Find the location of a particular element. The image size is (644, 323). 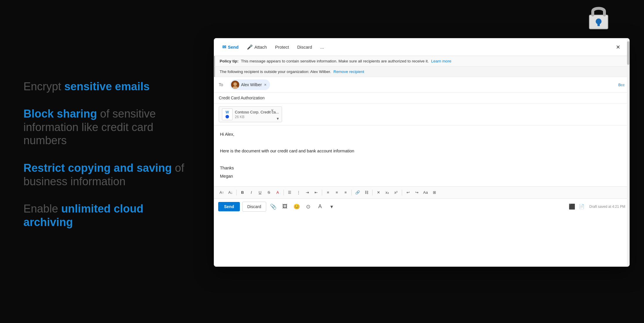

attachment-close-button: × is located at coordinates (272, 110).